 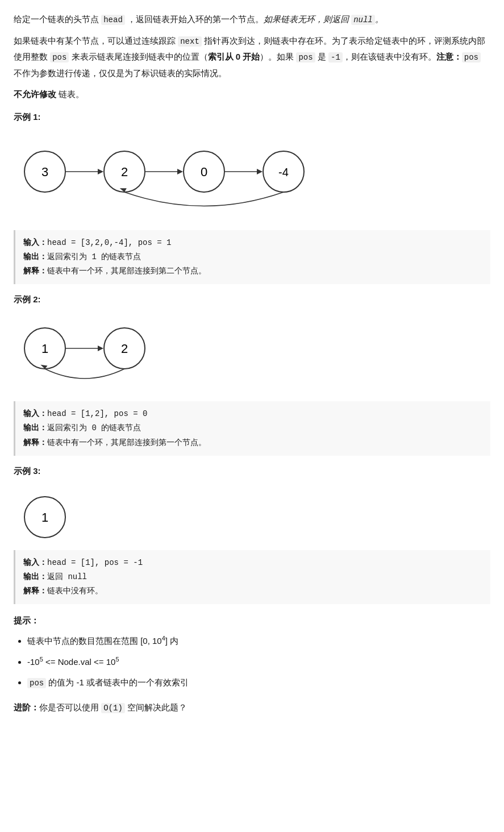 I want to click on example3-output: 输出：返回 null, so click(x=253, y=577).